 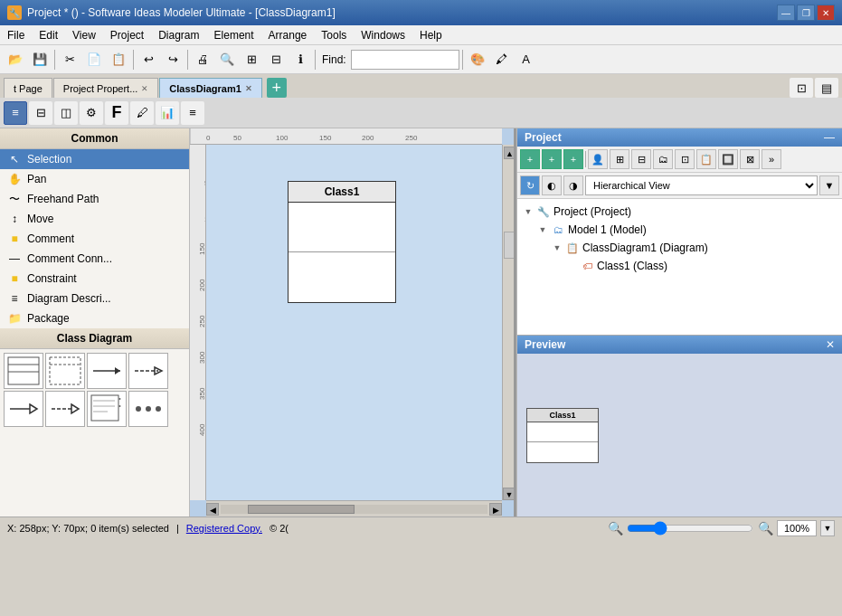 I want to click on cd-gen-tool, so click(x=24, y=409).